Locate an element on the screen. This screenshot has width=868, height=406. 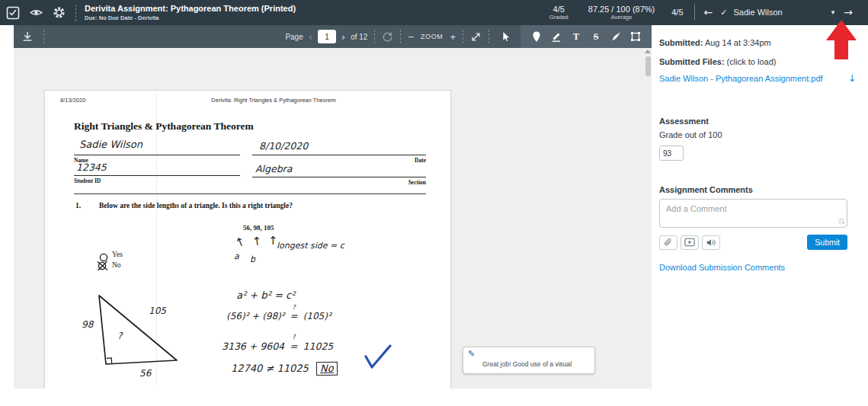
submitted-files-label: Submitted Files: is located at coordinates (692, 62).